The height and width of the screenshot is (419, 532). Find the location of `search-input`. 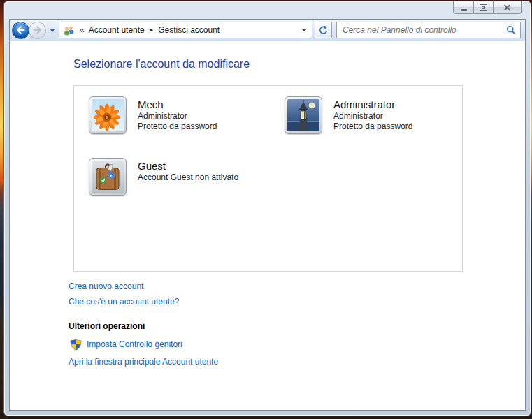

search-input is located at coordinates (422, 30).